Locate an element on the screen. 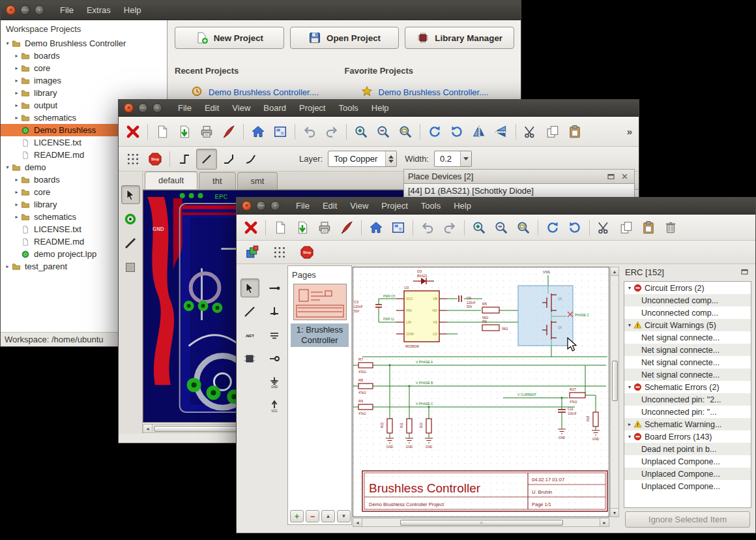 The width and height of the screenshot is (756, 540). redo-button is located at coordinates (332, 132).